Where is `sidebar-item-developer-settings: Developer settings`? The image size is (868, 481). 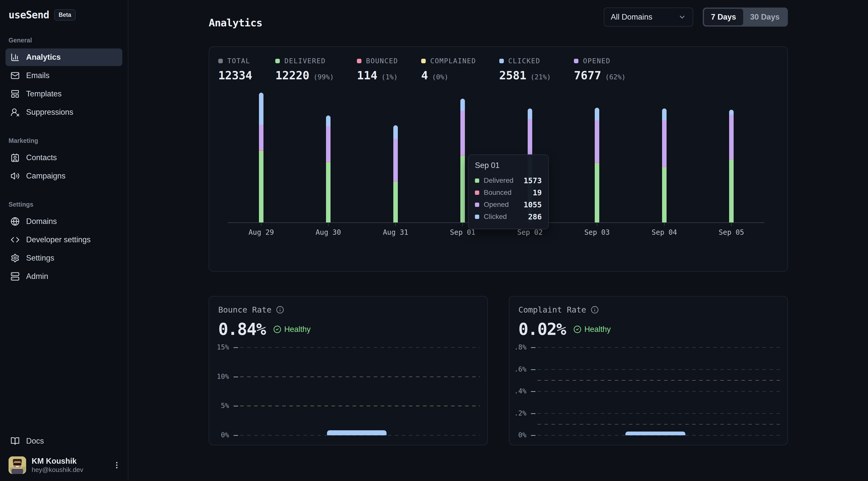
sidebar-item-developer-settings: Developer settings is located at coordinates (64, 240).